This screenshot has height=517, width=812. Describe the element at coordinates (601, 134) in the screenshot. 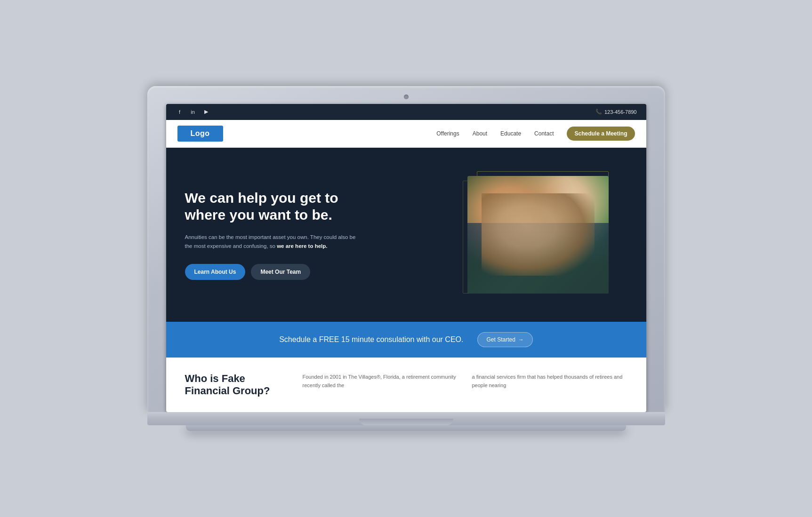

I see `schedule-meeting-button: Schedule a Meeting` at that location.